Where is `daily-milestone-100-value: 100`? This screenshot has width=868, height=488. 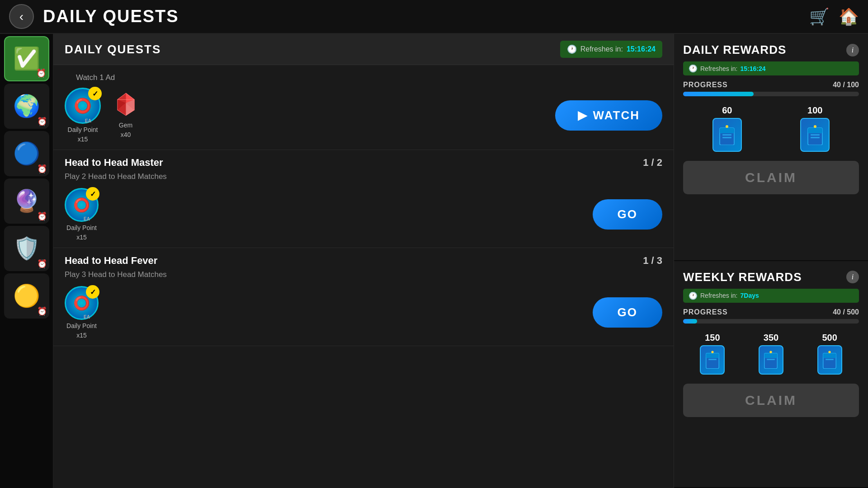 daily-milestone-100-value: 100 is located at coordinates (815, 110).